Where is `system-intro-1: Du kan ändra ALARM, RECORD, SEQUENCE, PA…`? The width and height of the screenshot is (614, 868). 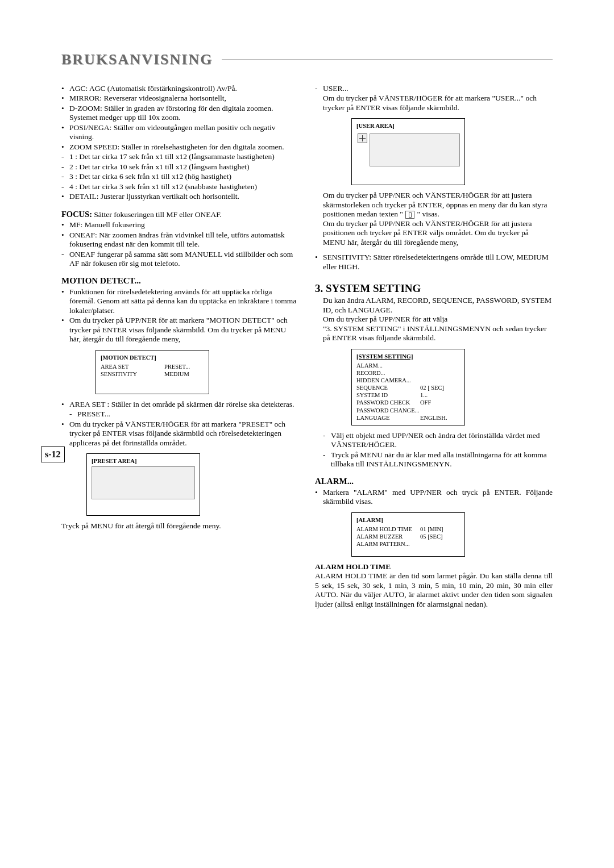
system-intro-1: Du kan ändra ALARM, RECORD, SEQUENCE, PA… is located at coordinates (434, 306).